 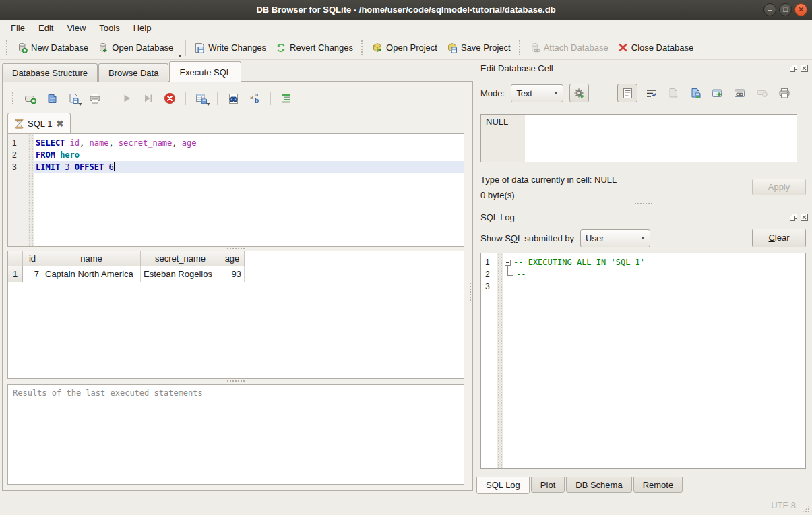 What do you see at coordinates (236, 274) in the screenshot?
I see `table-row: 1 7 Captain North America Esteban Rogeli…` at bounding box center [236, 274].